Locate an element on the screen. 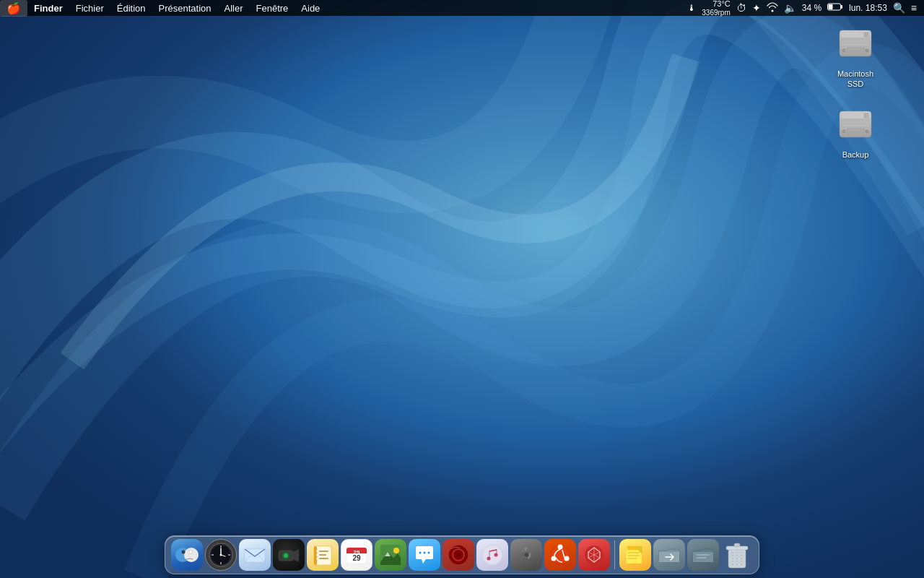 The width and height of the screenshot is (924, 578). temp-icon: 🌡 is located at coordinates (692, 8).